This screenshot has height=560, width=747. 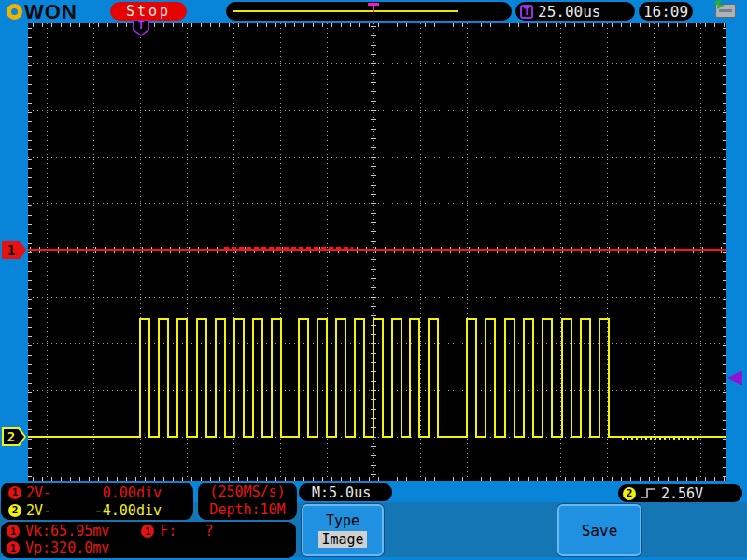 What do you see at coordinates (67, 531) in the screenshot?
I see `measure-vk: Vk:65.95mv` at bounding box center [67, 531].